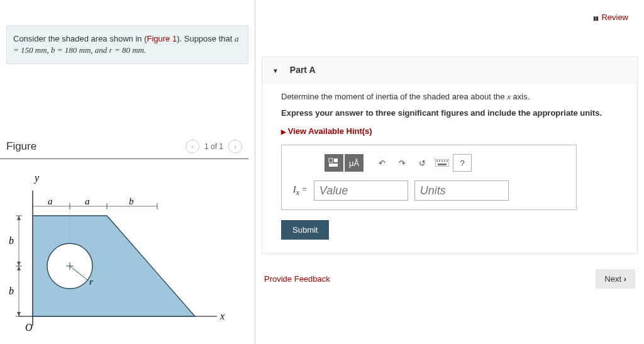 The image size is (644, 344). What do you see at coordinates (297, 279) in the screenshot?
I see `provide-feedback-link: Provide Feedback` at bounding box center [297, 279].